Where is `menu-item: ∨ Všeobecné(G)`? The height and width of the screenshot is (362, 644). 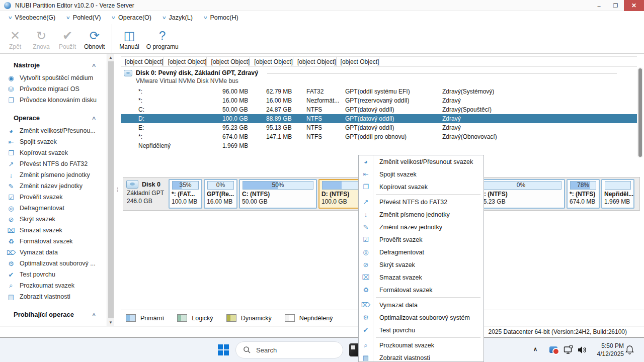
menu-item: ∨ Všeobecné(G) is located at coordinates (32, 18).